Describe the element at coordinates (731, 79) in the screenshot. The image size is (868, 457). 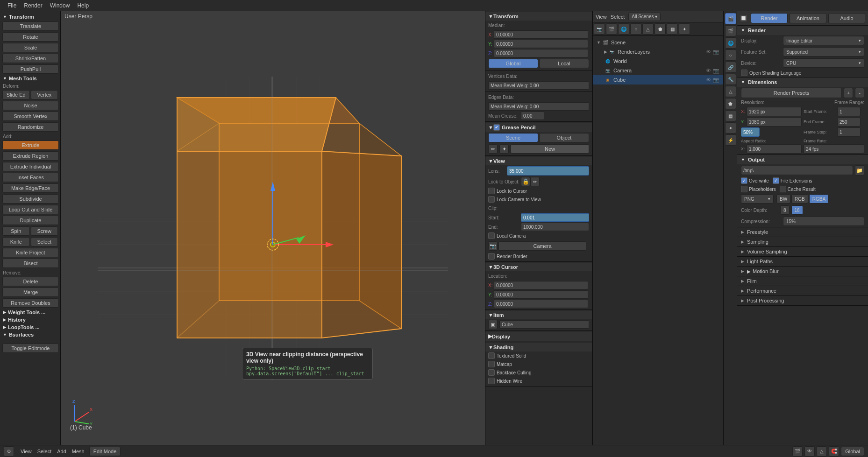
I see `mod-icon-btn: 🔧` at that location.